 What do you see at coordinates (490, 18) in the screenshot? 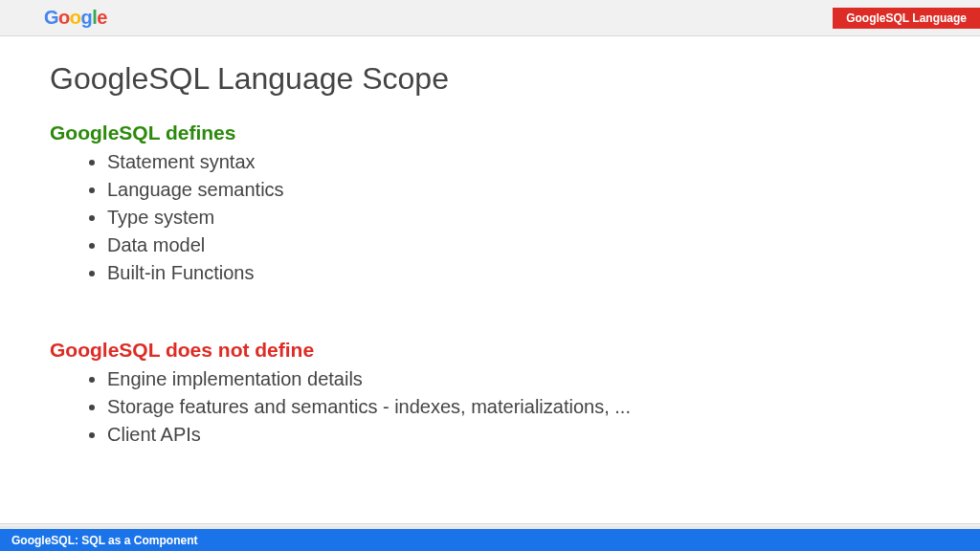
I see `top-bar: Google GoogleSQL Language` at bounding box center [490, 18].